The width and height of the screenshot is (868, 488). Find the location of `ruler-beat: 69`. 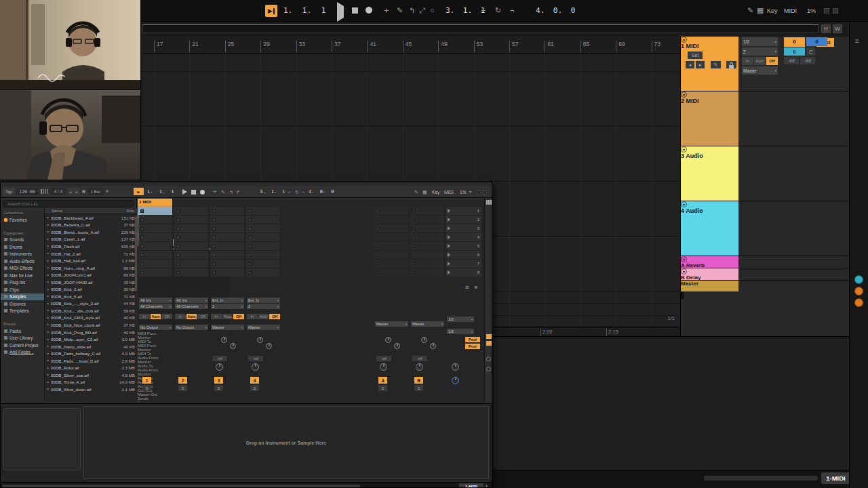

ruler-beat: 69 is located at coordinates (620, 46).